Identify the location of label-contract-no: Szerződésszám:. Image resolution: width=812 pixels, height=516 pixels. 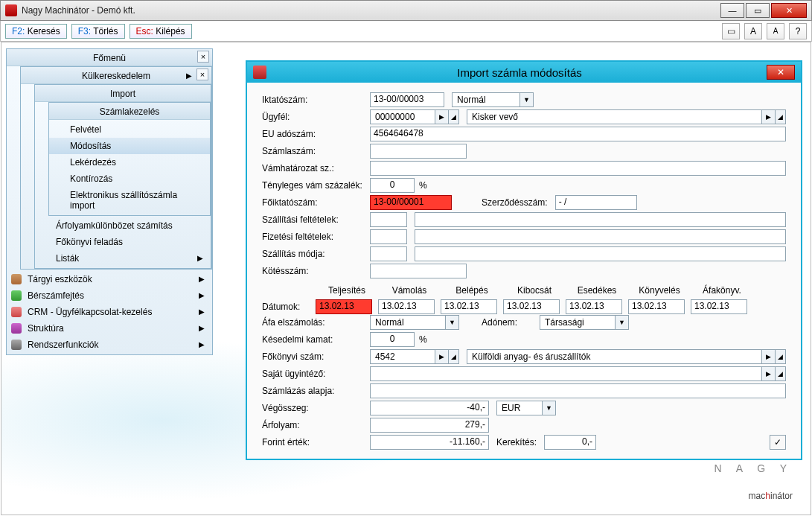
(515, 203).